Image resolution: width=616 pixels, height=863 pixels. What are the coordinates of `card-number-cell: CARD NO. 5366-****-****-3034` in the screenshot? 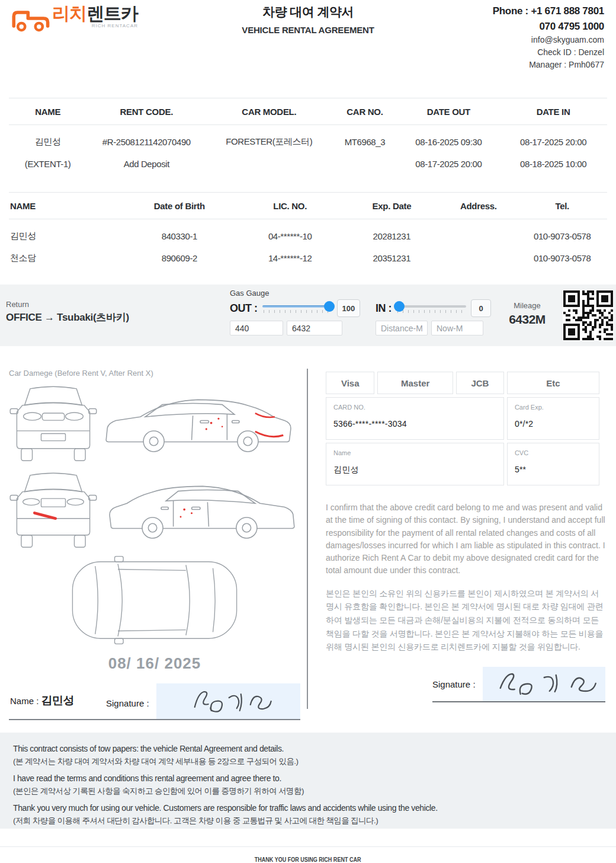 It's located at (415, 418).